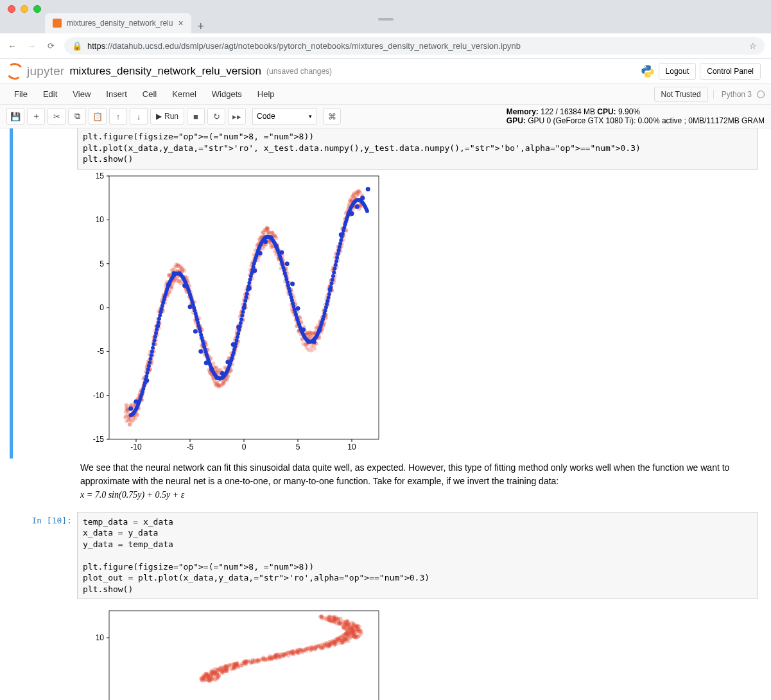 Image resolution: width=771 pixels, height=700 pixels. Describe the element at coordinates (117, 94) in the screenshot. I see `menu-insert: Insert` at that location.